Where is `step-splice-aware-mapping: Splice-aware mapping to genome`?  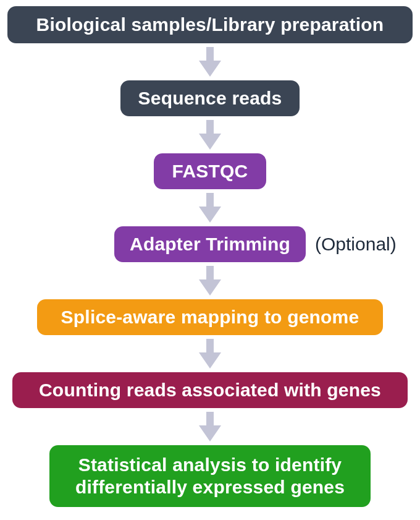 step-splice-aware-mapping: Splice-aware mapping to genome is located at coordinates (210, 317).